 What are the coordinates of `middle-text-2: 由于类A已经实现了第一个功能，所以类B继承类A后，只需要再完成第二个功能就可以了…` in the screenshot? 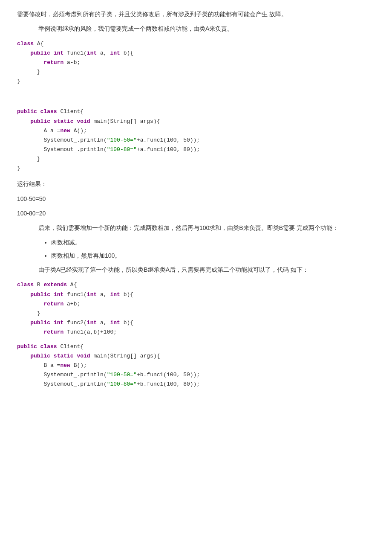 It's located at (196, 270).